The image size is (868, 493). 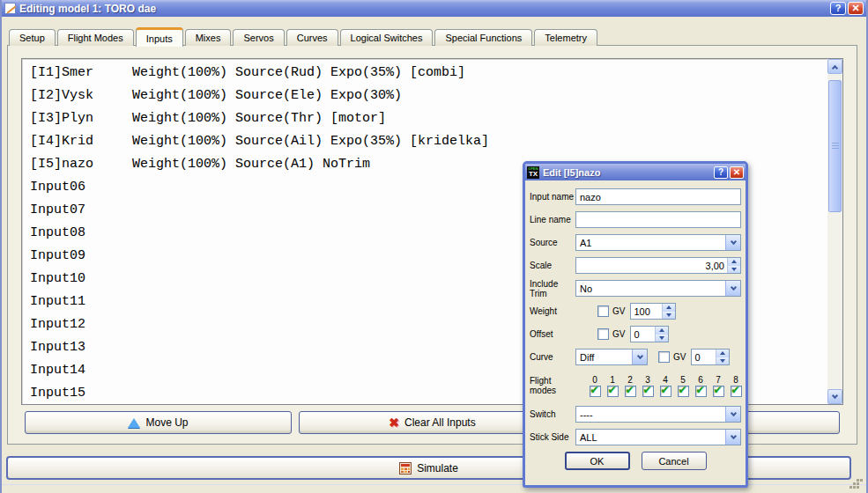 I want to click on dialog-titlebar: OPEN TX Edit [I5]nazo ? ✕, so click(x=635, y=173).